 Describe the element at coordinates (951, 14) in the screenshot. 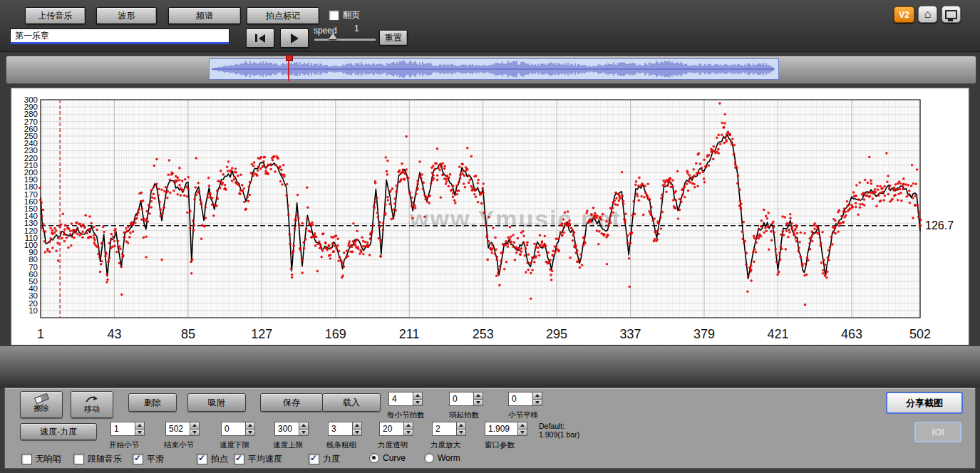

I see `monitor-icon` at that location.